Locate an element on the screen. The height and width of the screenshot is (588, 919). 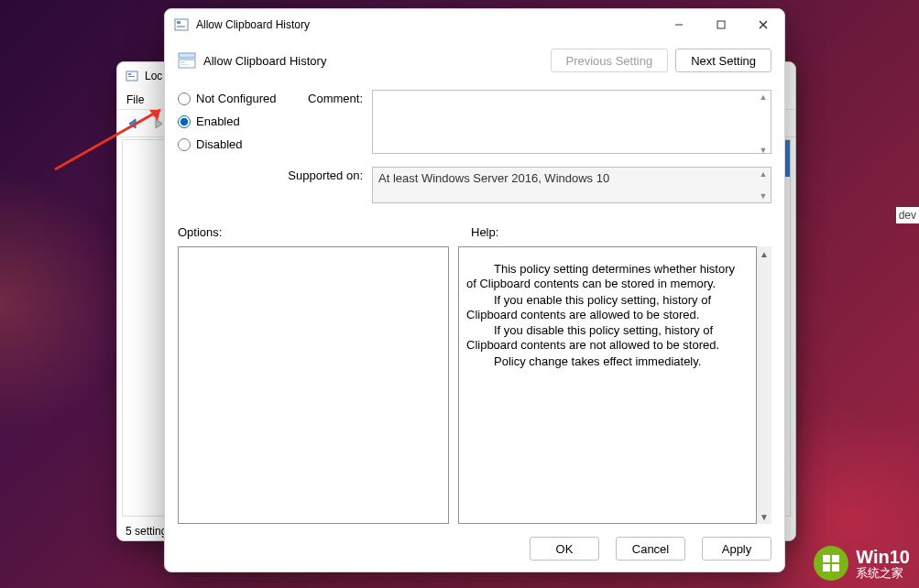
help-label: Help: is located at coordinates (485, 233).